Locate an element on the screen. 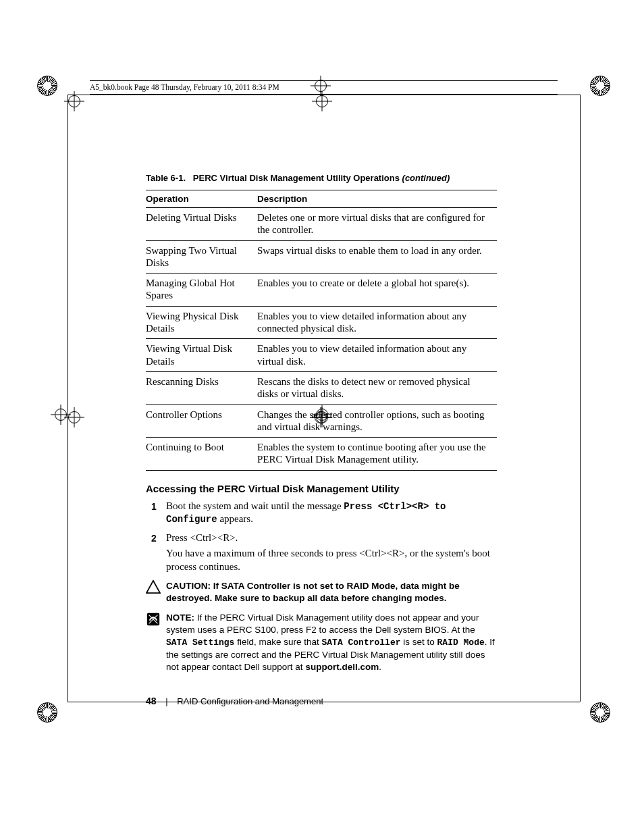 The width and height of the screenshot is (644, 834). op-cell: Continuing to Boot is located at coordinates (201, 454).